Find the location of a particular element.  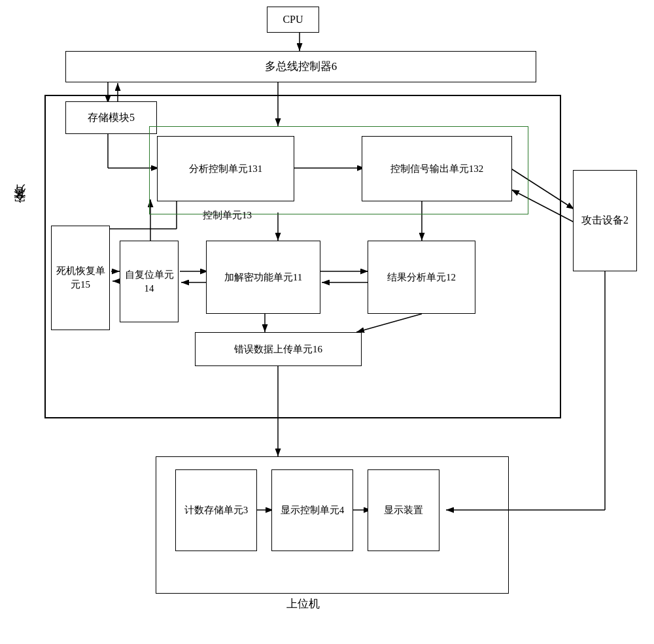

security-chip-label: 安全芯片 is located at coordinates (20, 208).